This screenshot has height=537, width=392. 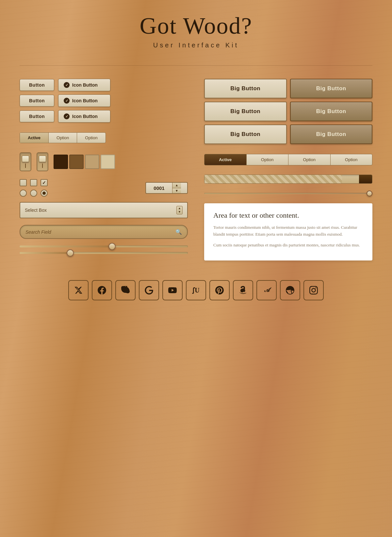 I want to click on thin-slider-thumb, so click(x=369, y=193).